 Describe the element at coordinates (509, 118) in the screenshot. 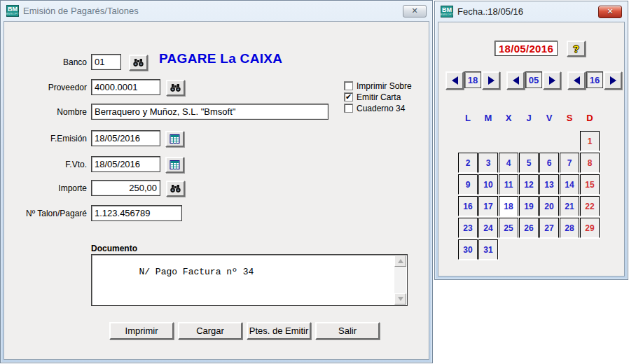

I see `weekday-x: X` at that location.